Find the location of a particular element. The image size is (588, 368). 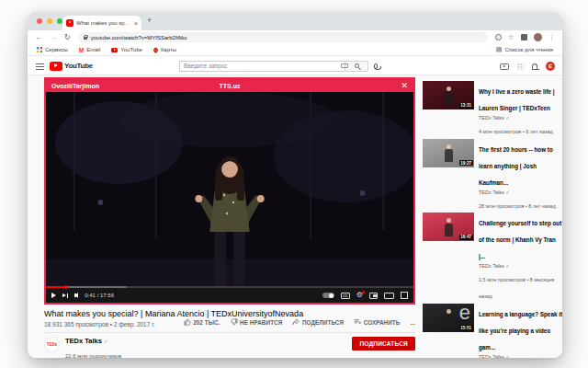

bookmark-label: Сервисы is located at coordinates (57, 50).